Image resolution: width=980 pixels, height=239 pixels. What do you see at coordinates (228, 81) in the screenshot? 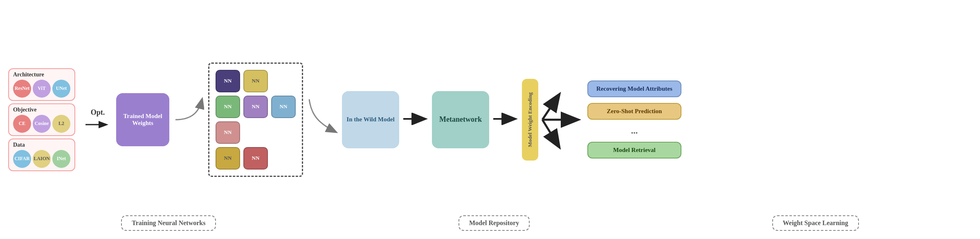
I see `nn-box-1: NN` at bounding box center [228, 81].